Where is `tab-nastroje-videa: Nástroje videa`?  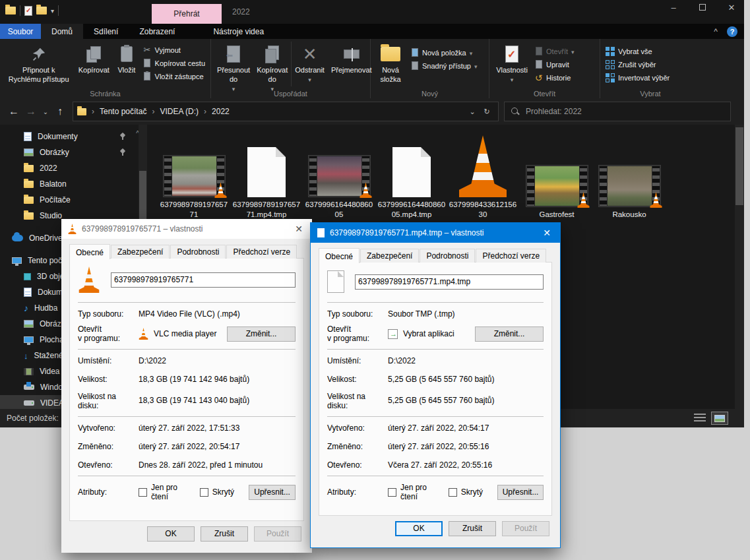 tab-nastroje-videa: Nástroje videa is located at coordinates (239, 32).